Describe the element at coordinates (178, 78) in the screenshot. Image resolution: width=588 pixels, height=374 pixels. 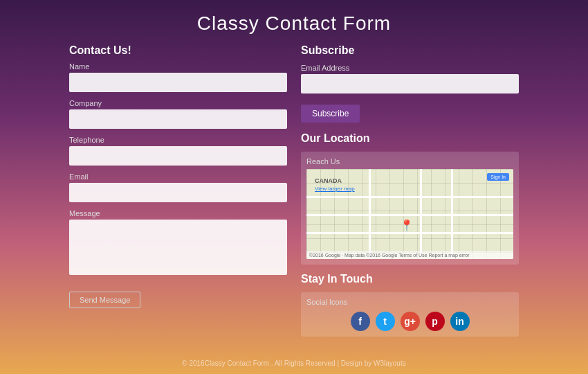
I see `name-field-group: Name` at that location.